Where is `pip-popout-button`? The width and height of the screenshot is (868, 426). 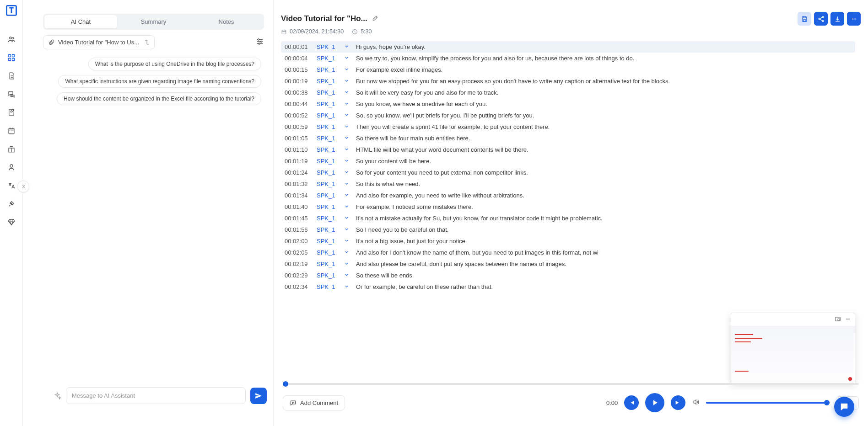 pip-popout-button is located at coordinates (838, 320).